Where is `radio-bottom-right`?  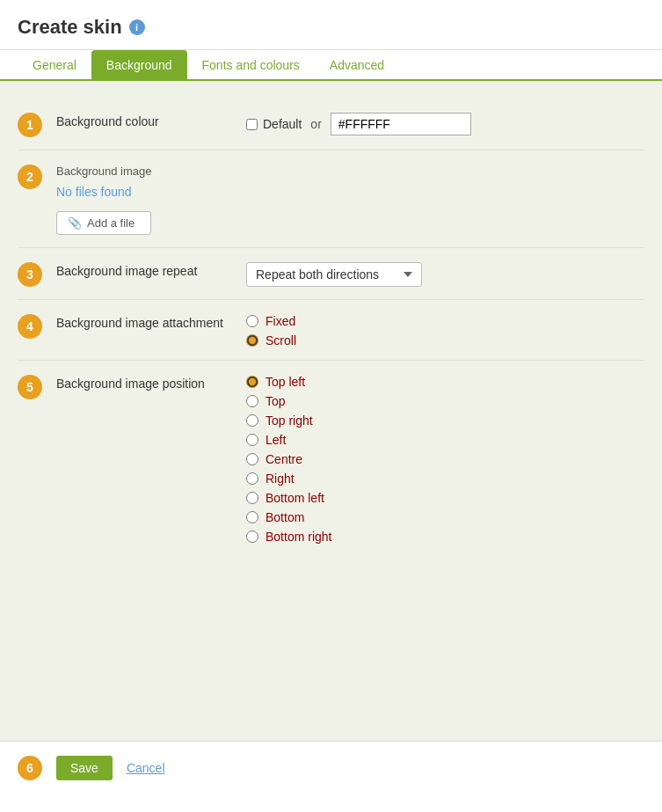 radio-bottom-right is located at coordinates (252, 537).